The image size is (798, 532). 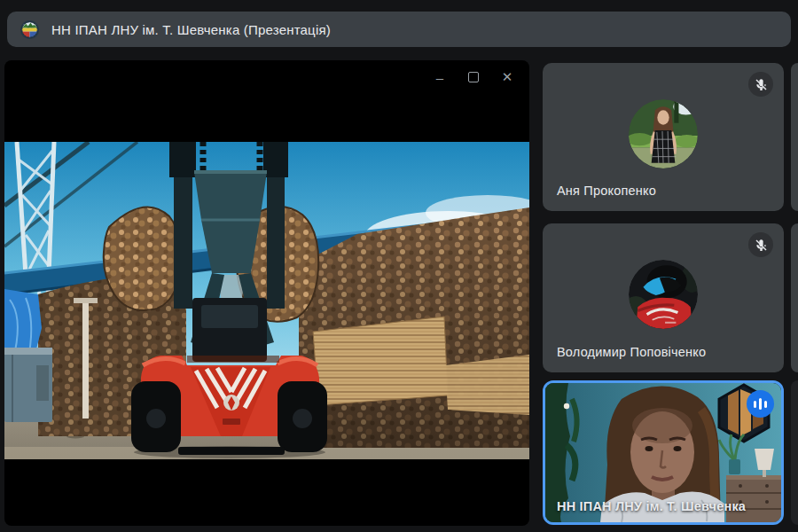 What do you see at coordinates (507, 77) in the screenshot?
I see `close-button: ✕` at bounding box center [507, 77].